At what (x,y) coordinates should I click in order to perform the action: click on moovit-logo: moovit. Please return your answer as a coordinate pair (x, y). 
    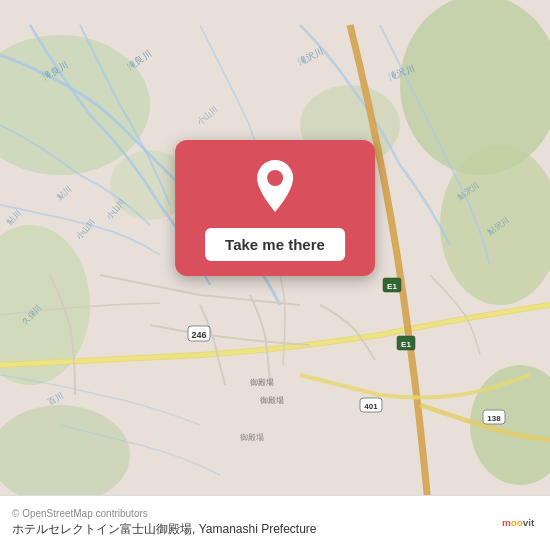
    Looking at the image, I should click on (520, 523).